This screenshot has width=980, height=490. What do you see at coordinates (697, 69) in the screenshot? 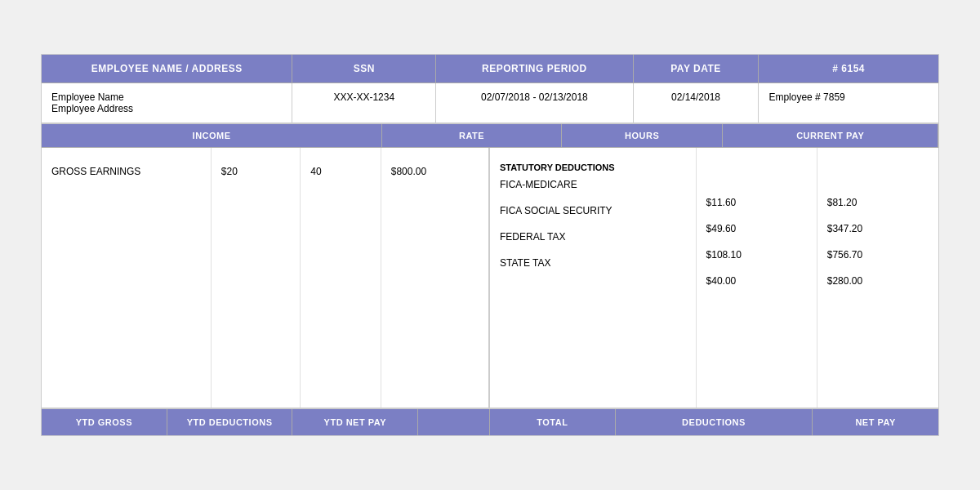
I see `header-pay-date: PAY DATE` at bounding box center [697, 69].